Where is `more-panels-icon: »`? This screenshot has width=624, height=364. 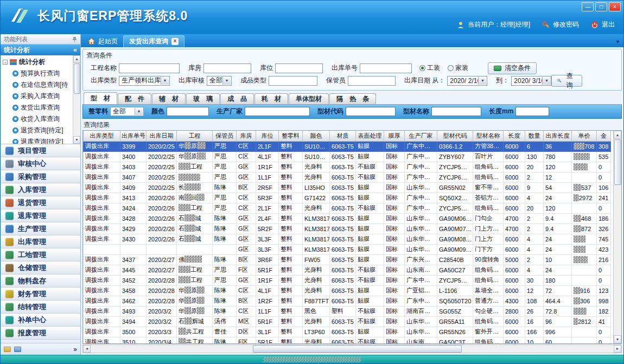 more-panels-icon: » is located at coordinates (75, 349).